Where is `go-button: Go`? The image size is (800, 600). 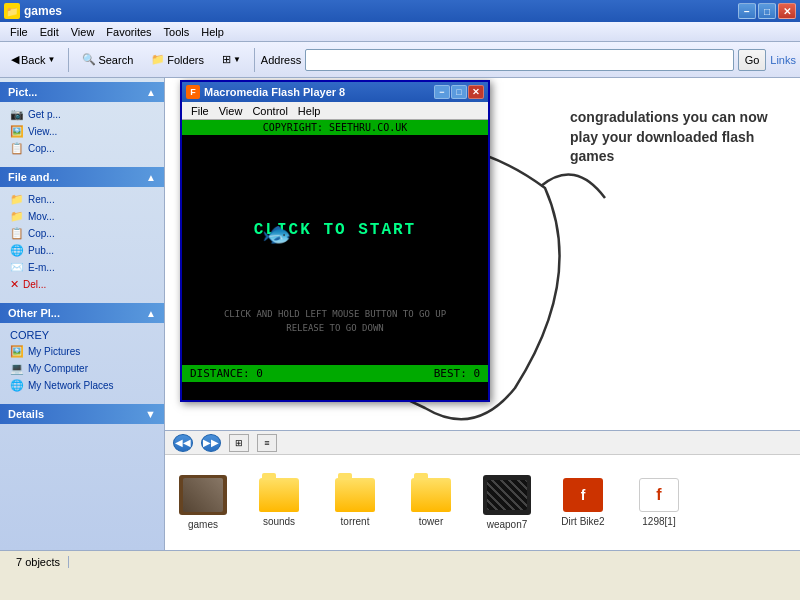
go-button: Go is located at coordinates (752, 60).